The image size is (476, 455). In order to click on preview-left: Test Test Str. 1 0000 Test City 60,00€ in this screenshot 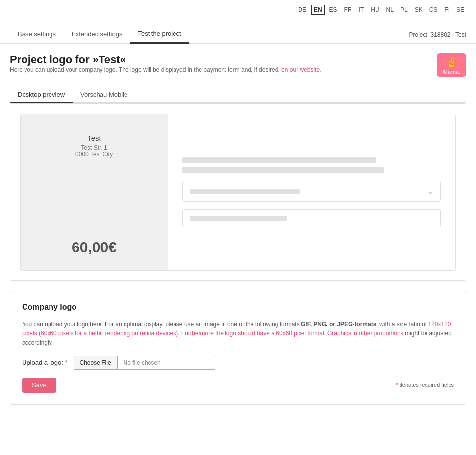, I will do `click(94, 192)`.